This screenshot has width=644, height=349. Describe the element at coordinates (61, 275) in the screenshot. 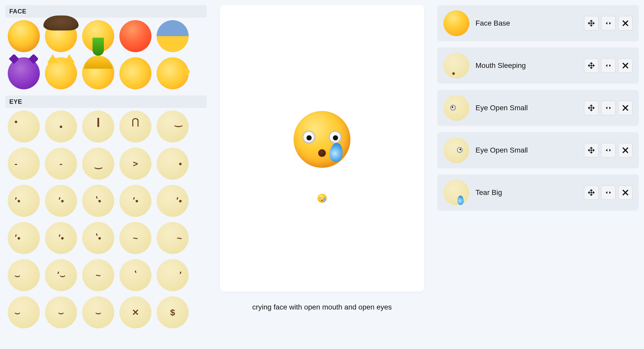

I see `palette-eye-r4-c1: ʼ⌣` at that location.